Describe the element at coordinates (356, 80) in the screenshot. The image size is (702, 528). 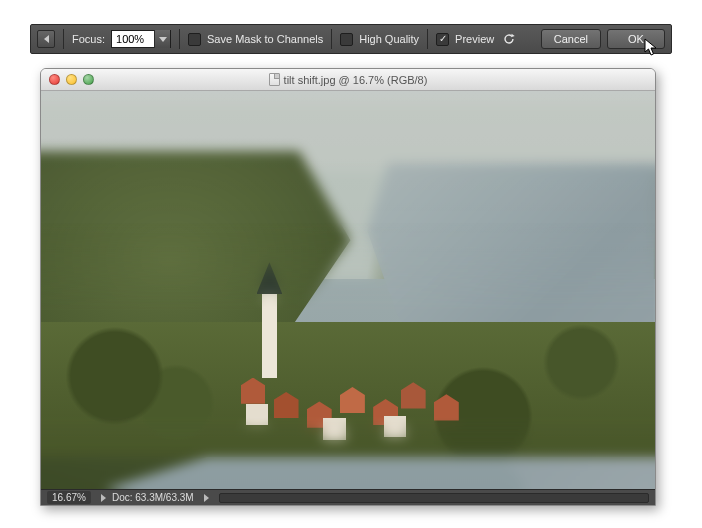
I see `document-title: tilt shift.jpg @ 16.7% (RGB/8)` at that location.